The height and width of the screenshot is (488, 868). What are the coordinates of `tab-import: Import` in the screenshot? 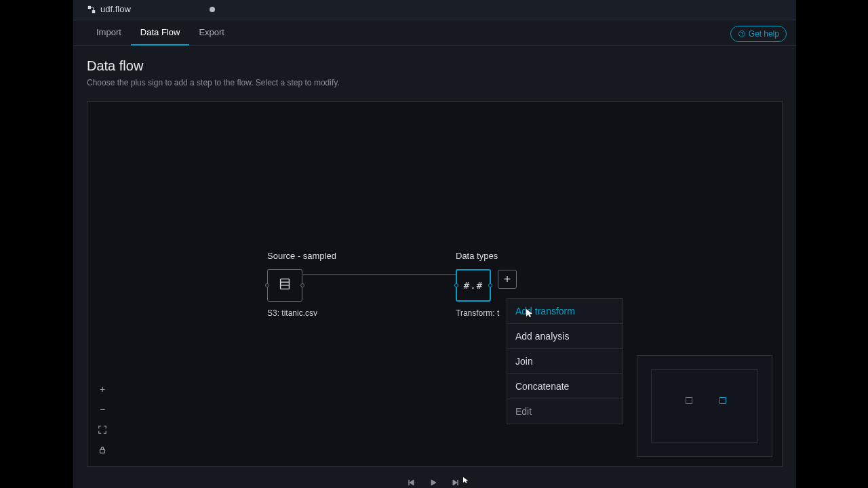 It's located at (108, 33).